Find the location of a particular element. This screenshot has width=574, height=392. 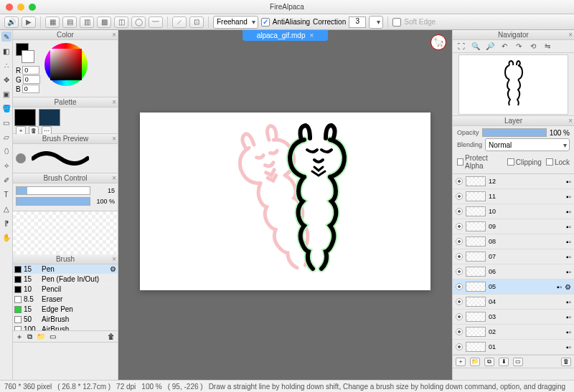

layer-row: 08▪▫ is located at coordinates (514, 242).